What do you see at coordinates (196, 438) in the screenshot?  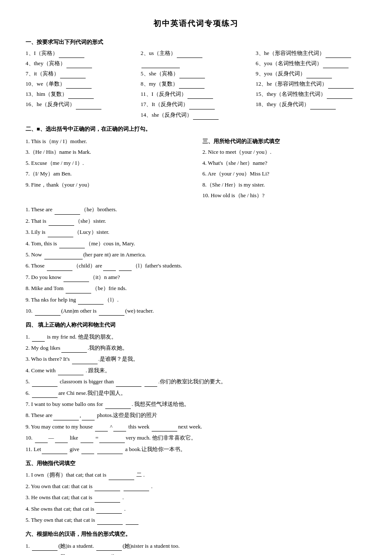 I see `s4-10: 10. — like =very much. 他们非常喜欢它。` at bounding box center [196, 438].